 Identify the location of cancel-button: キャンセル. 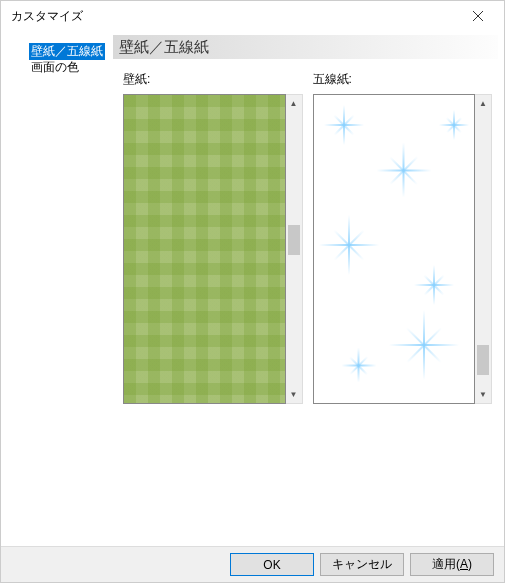
(362, 564).